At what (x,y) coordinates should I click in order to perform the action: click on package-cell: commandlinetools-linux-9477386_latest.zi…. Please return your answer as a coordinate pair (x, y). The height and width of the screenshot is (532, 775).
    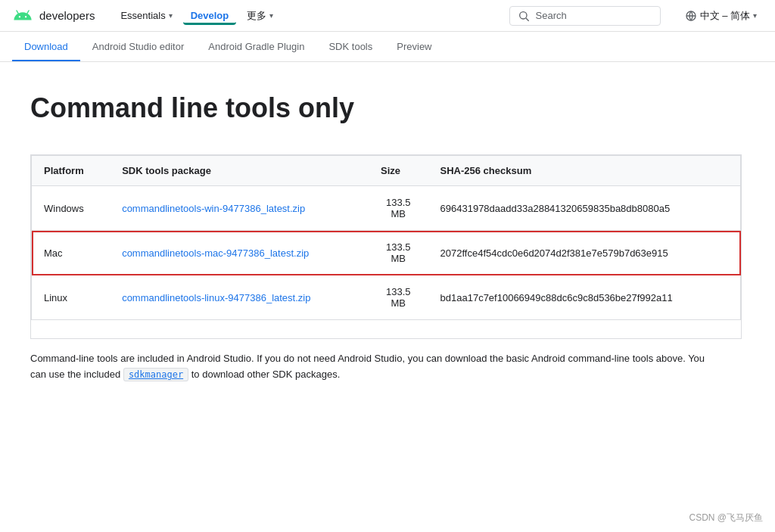
    Looking at the image, I should click on (239, 298).